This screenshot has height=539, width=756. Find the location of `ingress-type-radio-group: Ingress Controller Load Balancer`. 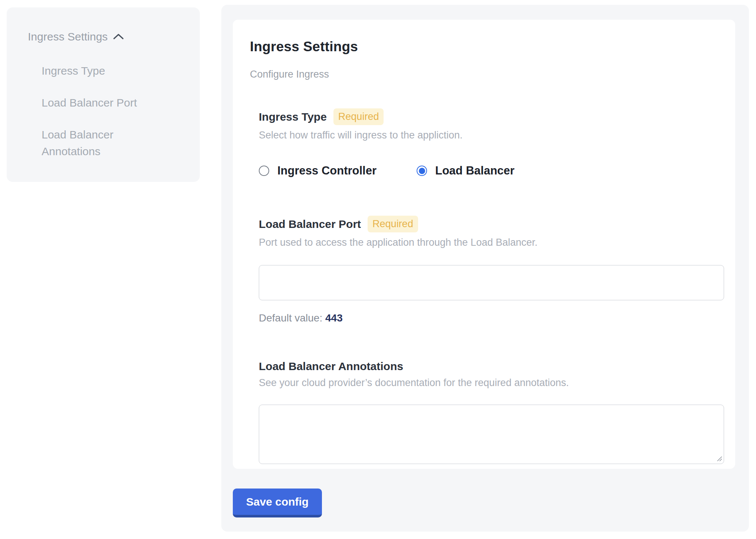

ingress-type-radio-group: Ingress Controller Load Balancer is located at coordinates (492, 171).